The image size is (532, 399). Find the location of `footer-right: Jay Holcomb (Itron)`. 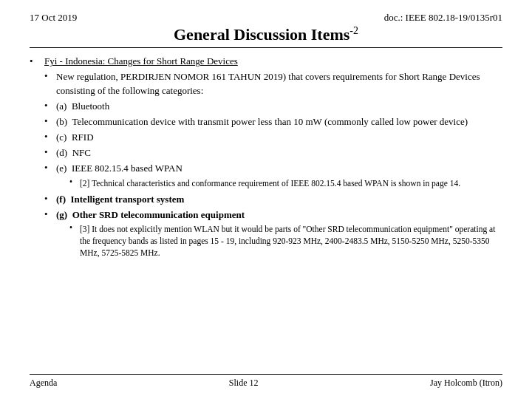

footer-right: Jay Holcomb (Itron) is located at coordinates (466, 383).